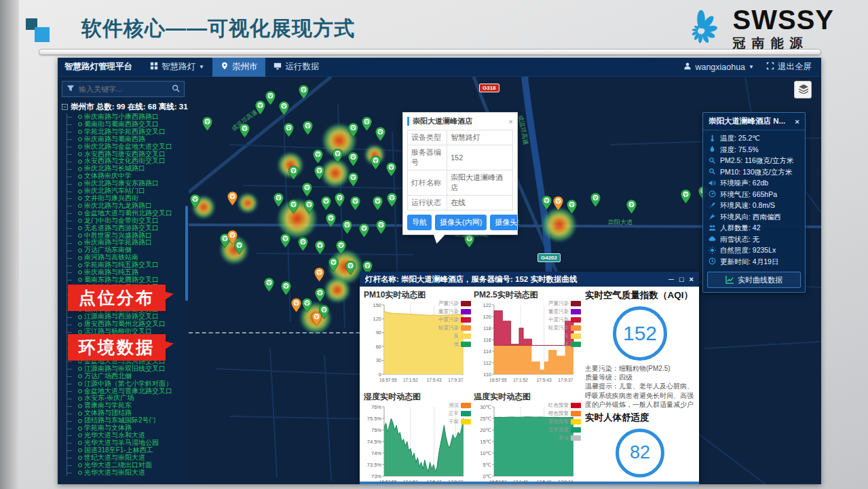 Image resolution: width=868 pixels, height=489 pixels. What do you see at coordinates (789, 67) in the screenshot?
I see `exit-fullscreen-button: 退出全屏` at bounding box center [789, 67].